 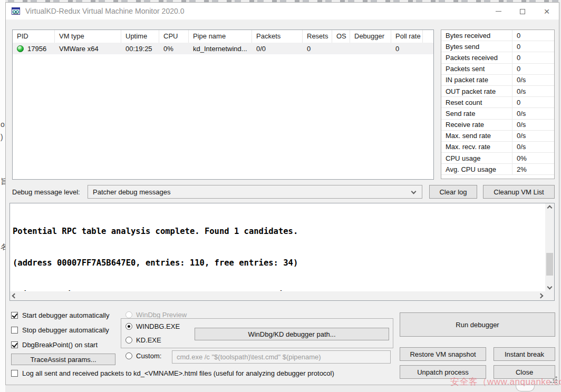 I want to click on restore-vm-snapshot-button: Restore VM snapshot, so click(x=443, y=354).